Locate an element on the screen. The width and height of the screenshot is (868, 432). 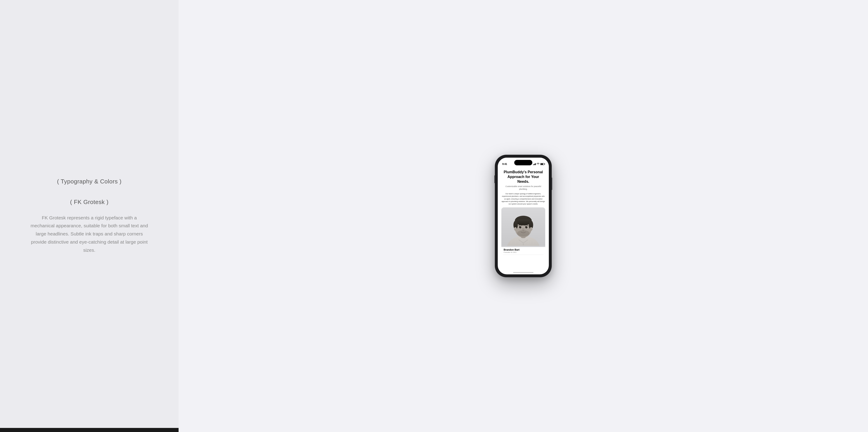
app-body-text: Our team's unique synergy of skilled eng… is located at coordinates (523, 199).